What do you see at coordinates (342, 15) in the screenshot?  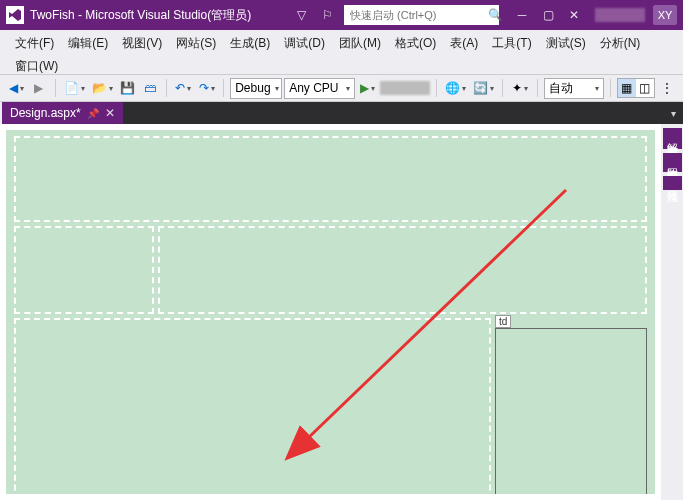 I see `titlebar: TwoFish - Microsoft Visual Studio(管理员) ▽…` at bounding box center [342, 15].